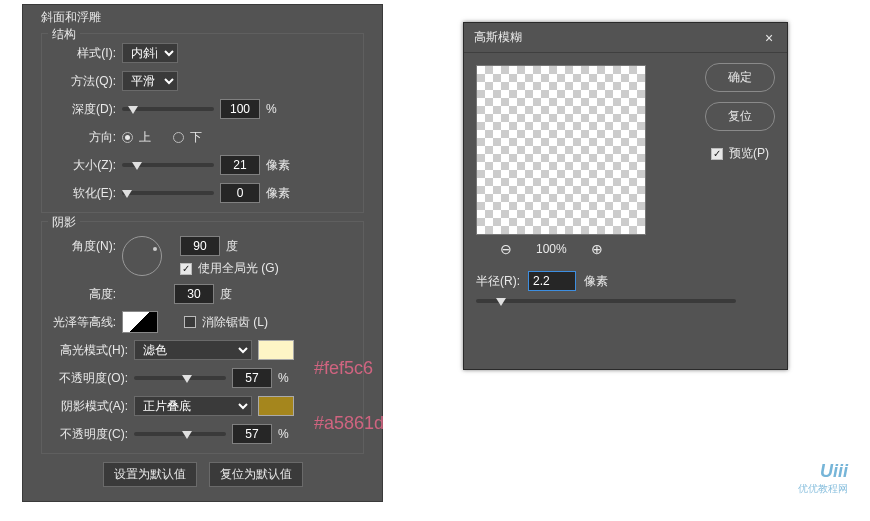 The height and width of the screenshot is (521, 870). I want to click on global-light-label: 使用全局光 (G), so click(238, 268).